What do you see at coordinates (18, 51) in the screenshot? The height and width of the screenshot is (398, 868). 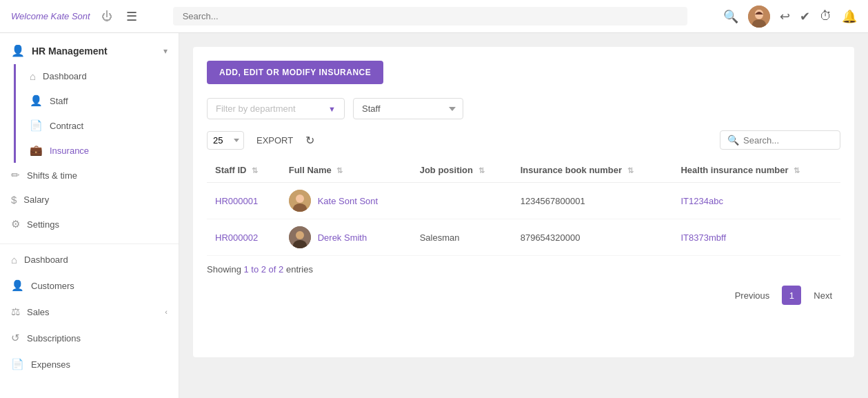 I see `user-circle-icon: 👤` at bounding box center [18, 51].